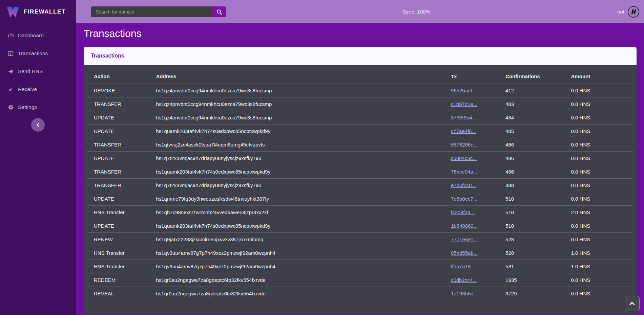  I want to click on action-cell: RENEW, so click(120, 240).